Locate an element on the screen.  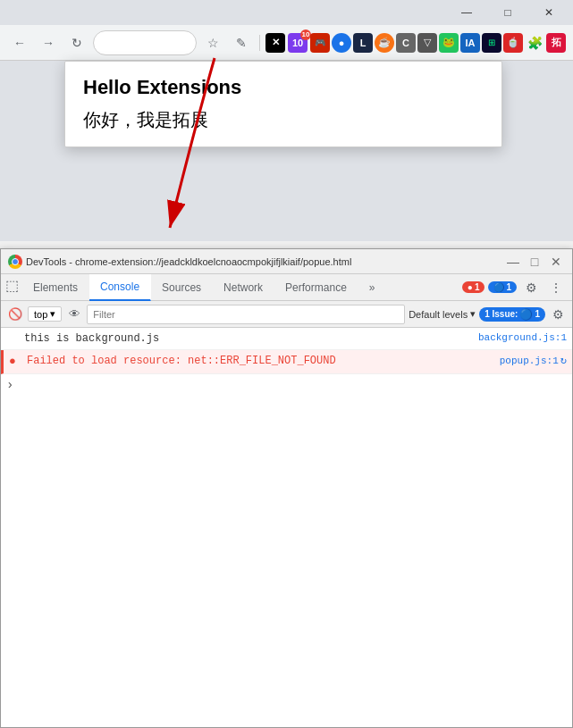
console-toolbar: 🚫 top ▾ 👁 Default levels ▾ 1 Issue: 🔵 1 … is located at coordinates (286, 314).